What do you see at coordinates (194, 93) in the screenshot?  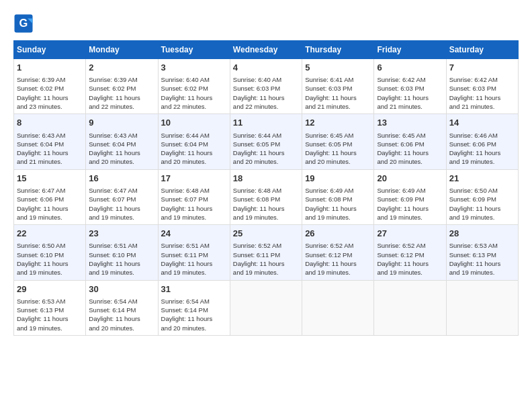 I see `day-info: Sunrise: 6:40 AMSunset: 6:02 PMDaylight:…` at bounding box center [194, 93].